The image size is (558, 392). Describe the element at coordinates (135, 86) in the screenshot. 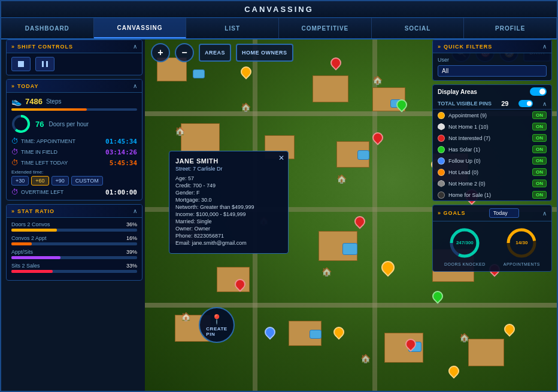

I see `today-chevron: ∧` at that location.